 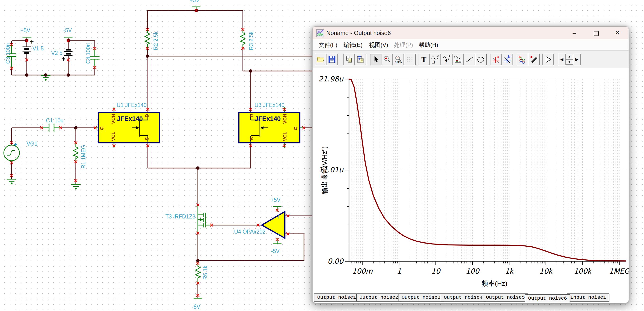 What do you see at coordinates (320, 33) in the screenshot?
I see `app-icon` at bounding box center [320, 33].